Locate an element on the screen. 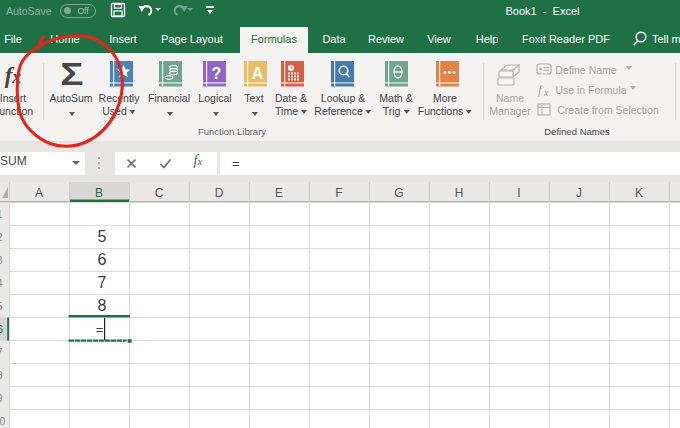 The width and height of the screenshot is (680, 428). svg-text: 9 is located at coordinates (2, 398).